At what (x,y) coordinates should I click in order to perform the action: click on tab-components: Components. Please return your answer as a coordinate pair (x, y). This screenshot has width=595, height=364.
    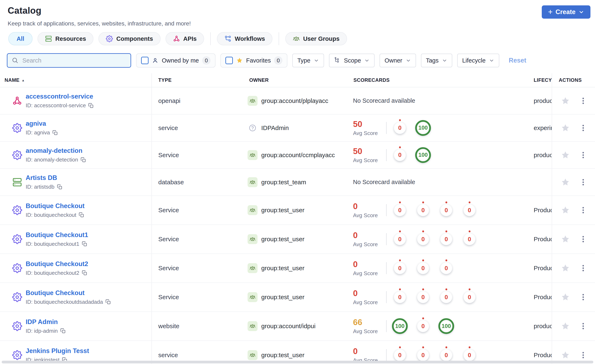
    Looking at the image, I should click on (129, 39).